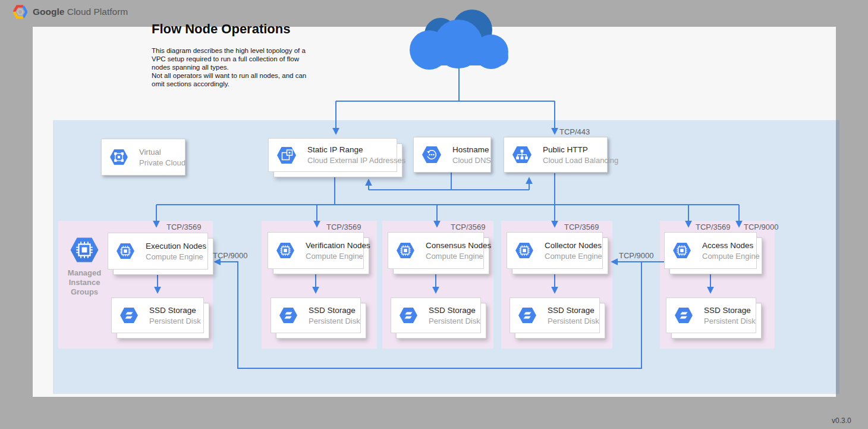 The height and width of the screenshot is (429, 868). I want to click on verification-storage-title: SSD Storage, so click(334, 311).